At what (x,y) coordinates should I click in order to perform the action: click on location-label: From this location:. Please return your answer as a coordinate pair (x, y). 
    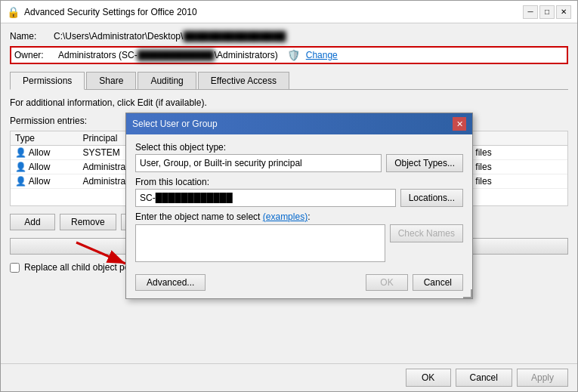
    Looking at the image, I should click on (299, 182).